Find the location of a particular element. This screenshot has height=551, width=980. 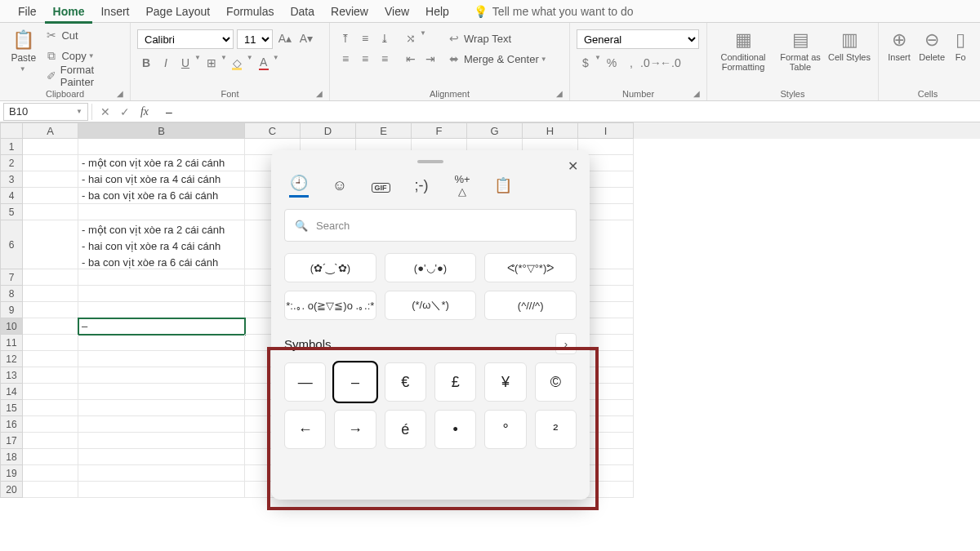

formula-bar: – is located at coordinates (568, 112).